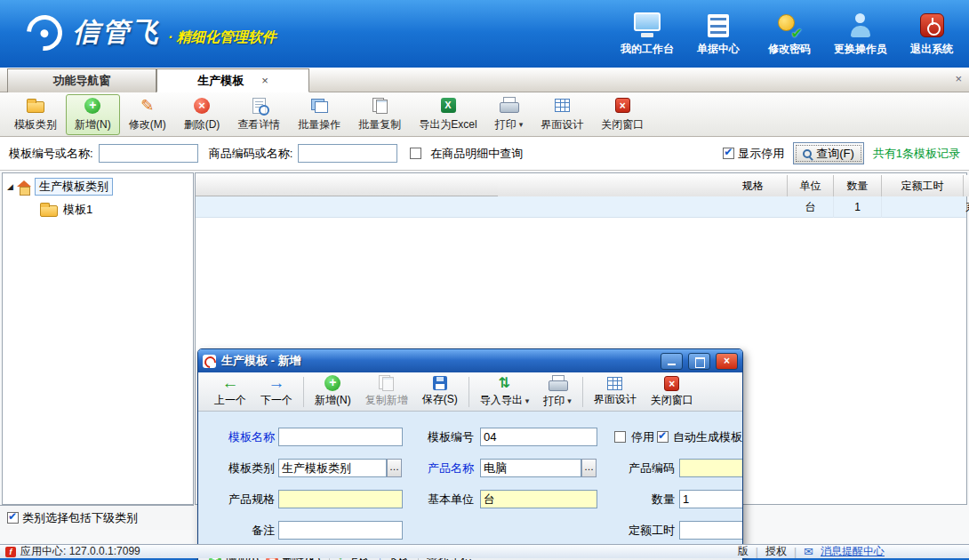 The width and height of the screenshot is (969, 560). What do you see at coordinates (470, 361) in the screenshot?
I see `dialog-titlebar: 生产模板 - 新增` at bounding box center [470, 361].